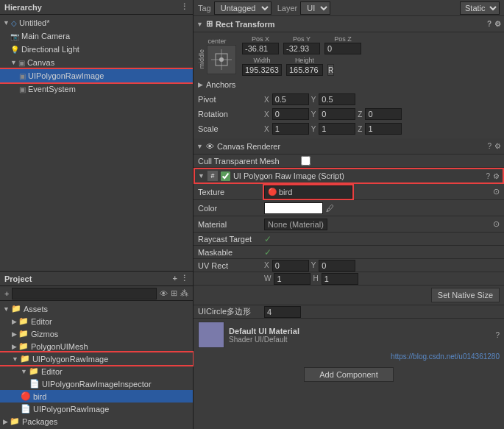 This screenshot has width=504, height=429. What do you see at coordinates (216, 41) in the screenshot?
I see `center-label: center` at bounding box center [216, 41].